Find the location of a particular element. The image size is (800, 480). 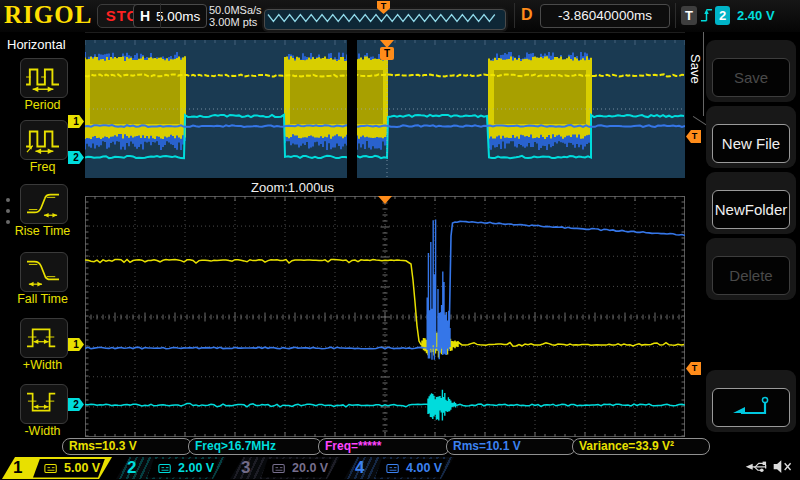

rising-edge-icon is located at coordinates (706, 16).